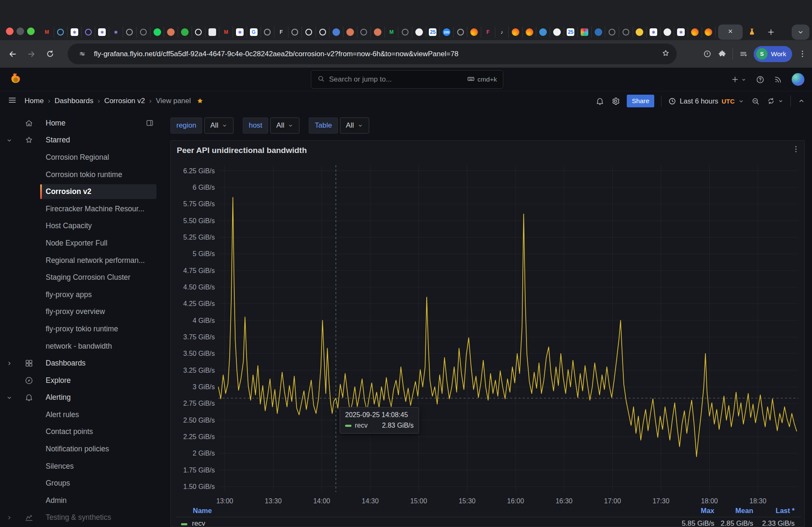 This screenshot has height=527, width=812. I want to click on favorite-star-icon, so click(200, 101).